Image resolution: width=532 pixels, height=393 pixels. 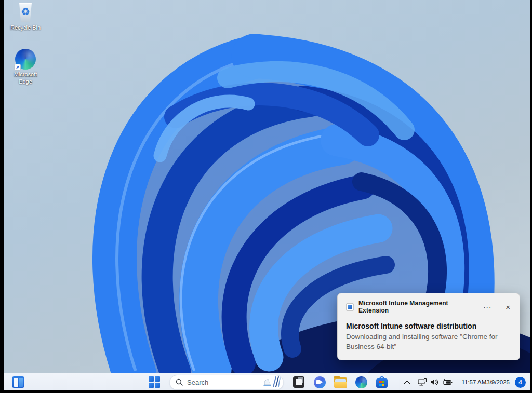 I want to click on volume-icon, so click(x=434, y=382).